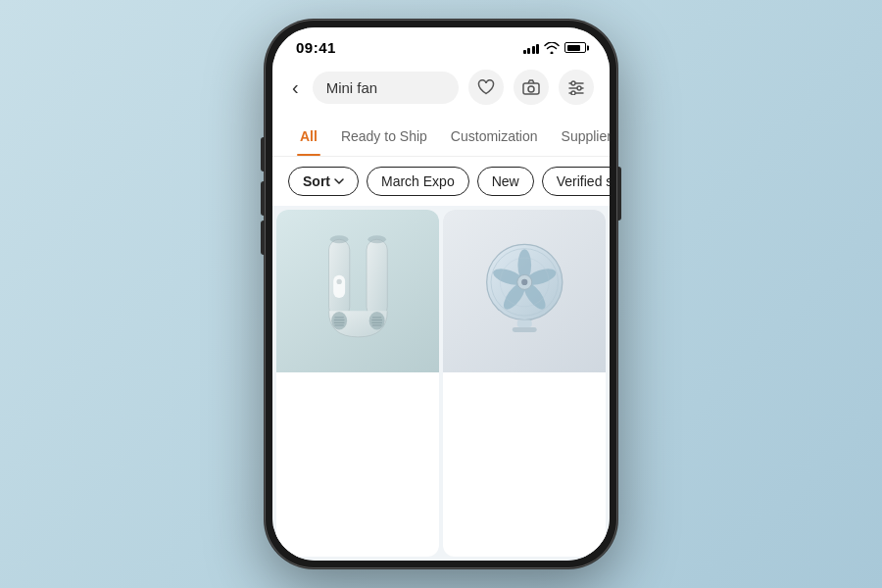  What do you see at coordinates (524, 383) in the screenshot?
I see `product-card-desk-fan` at bounding box center [524, 383].